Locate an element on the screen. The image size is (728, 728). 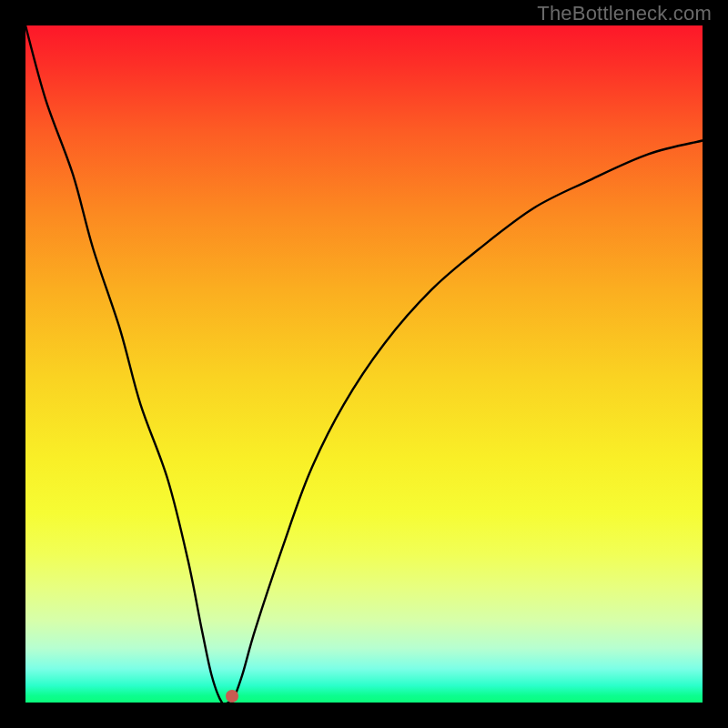
watermark-text: TheBottleneck.com is located at coordinates (624, 14).